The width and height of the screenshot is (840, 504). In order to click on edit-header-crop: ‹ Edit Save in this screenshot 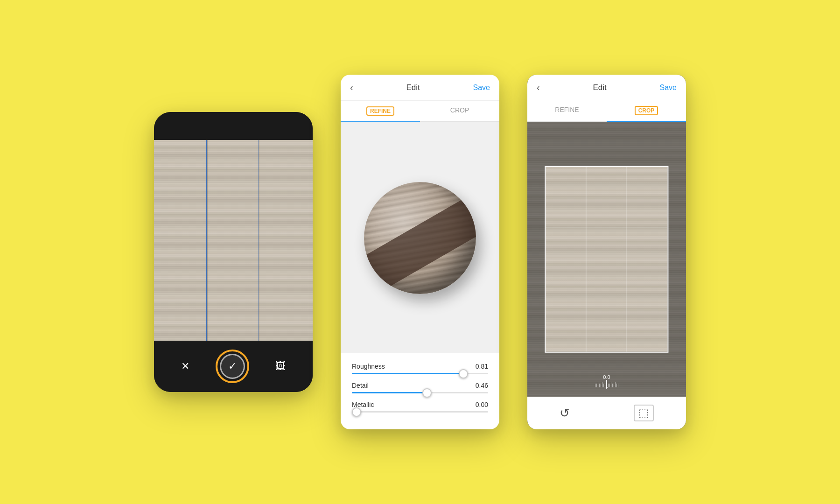, I will do `click(607, 88)`.